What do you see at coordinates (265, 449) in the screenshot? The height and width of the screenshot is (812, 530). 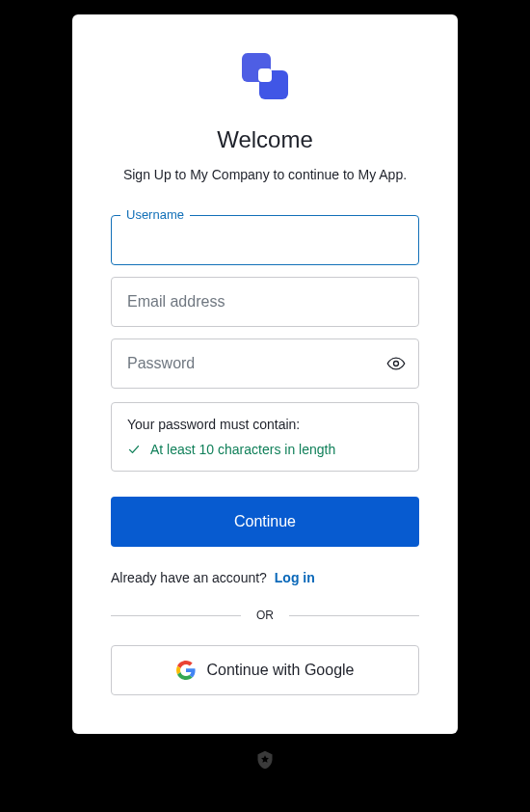 I see `password-rule-item: At least 10 characters in length` at bounding box center [265, 449].